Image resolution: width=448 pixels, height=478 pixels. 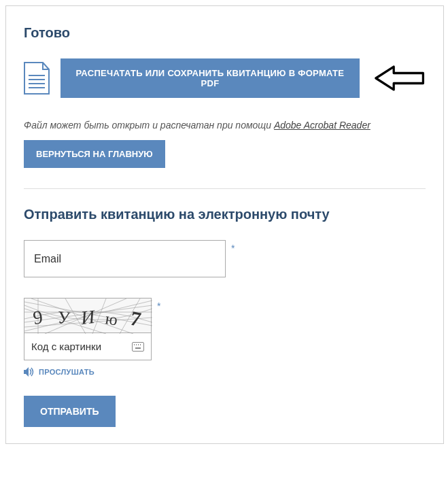 What do you see at coordinates (88, 347) in the screenshot?
I see `captcha-input-wrap` at bounding box center [88, 347].